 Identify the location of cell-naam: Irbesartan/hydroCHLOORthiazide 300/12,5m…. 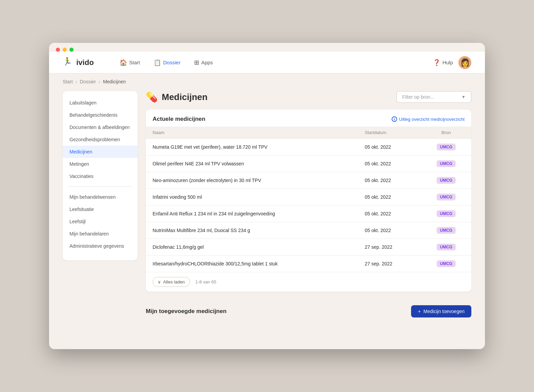
(252, 264).